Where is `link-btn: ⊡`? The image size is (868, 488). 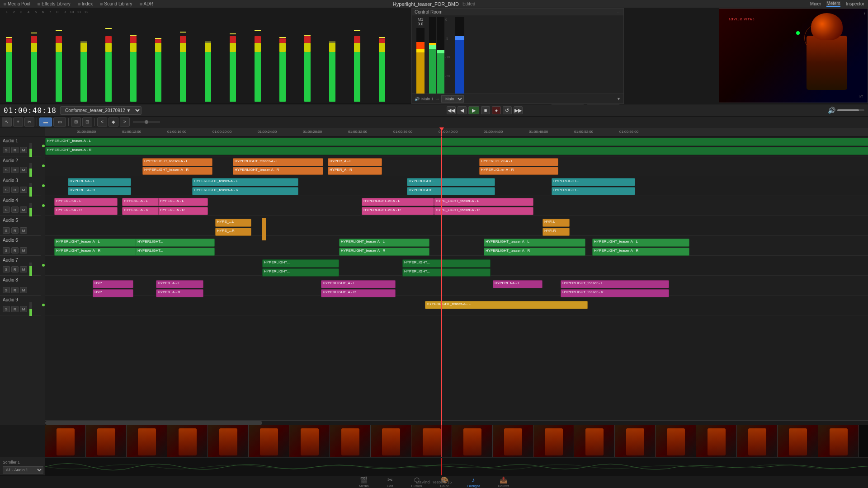
link-btn: ⊡ is located at coordinates (87, 122).